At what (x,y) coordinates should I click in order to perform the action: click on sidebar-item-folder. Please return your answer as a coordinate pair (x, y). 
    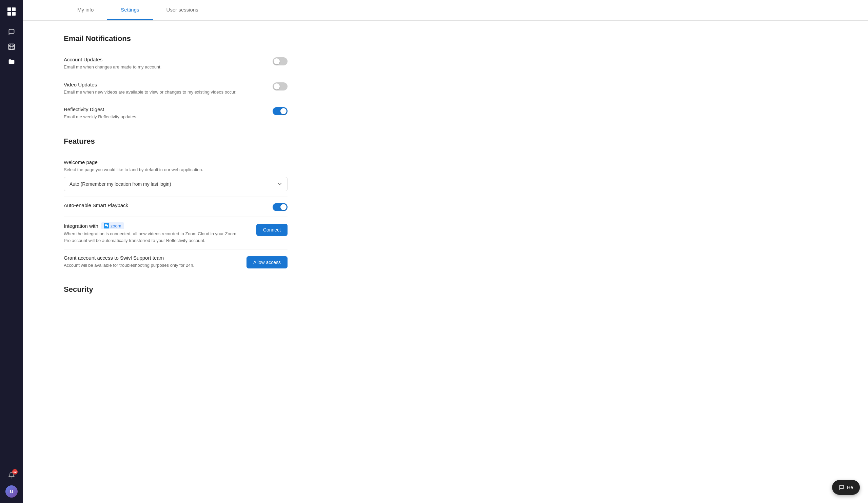
    Looking at the image, I should click on (12, 62).